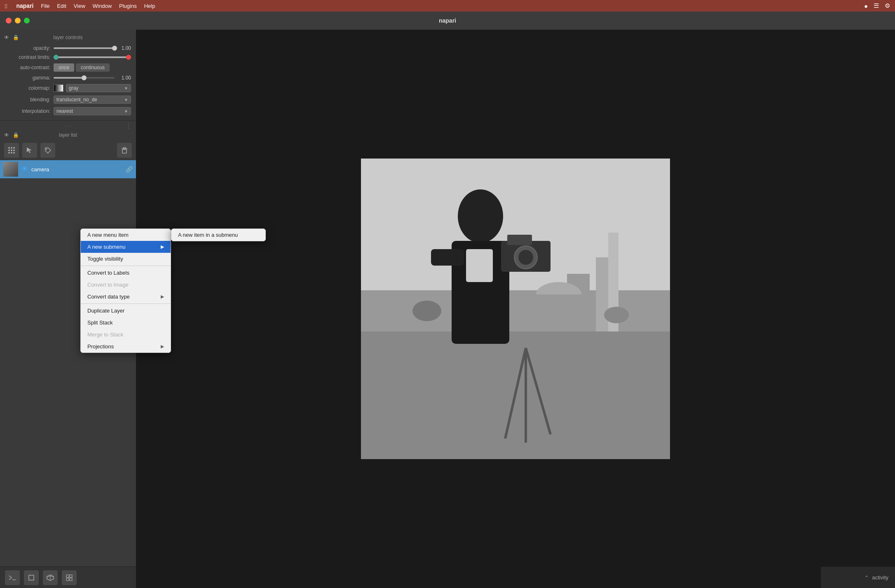 The image size is (895, 588). I want to click on close-button, so click(9, 21).